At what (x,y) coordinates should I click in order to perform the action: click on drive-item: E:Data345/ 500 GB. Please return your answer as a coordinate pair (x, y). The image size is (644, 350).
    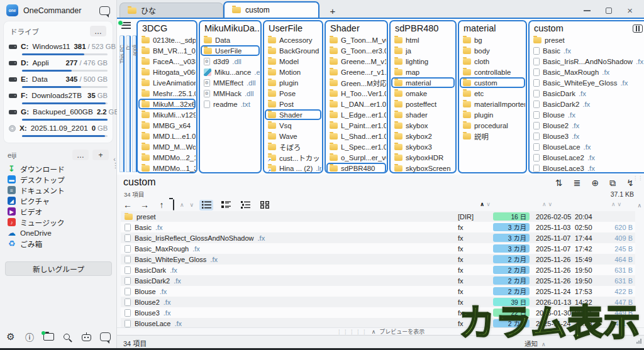
    Looking at the image, I should click on (58, 80).